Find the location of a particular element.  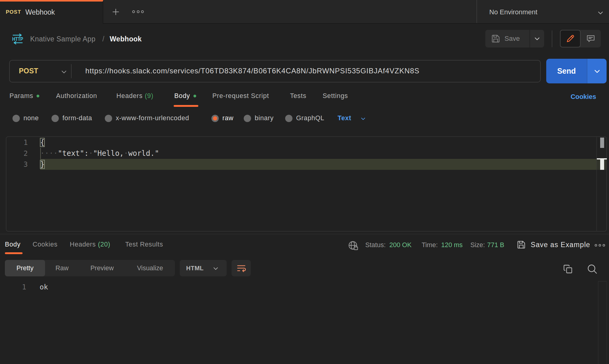

http-badge-icon: HTTP is located at coordinates (18, 39).